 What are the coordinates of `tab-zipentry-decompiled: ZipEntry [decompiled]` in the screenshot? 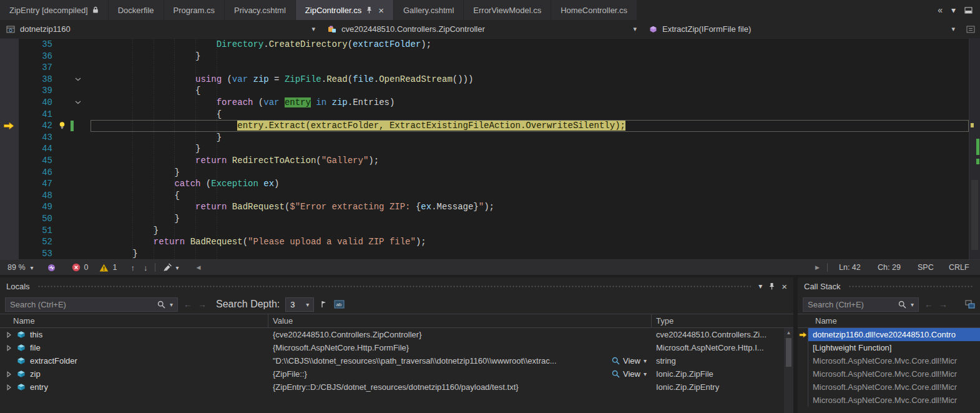 It's located at (54, 10).